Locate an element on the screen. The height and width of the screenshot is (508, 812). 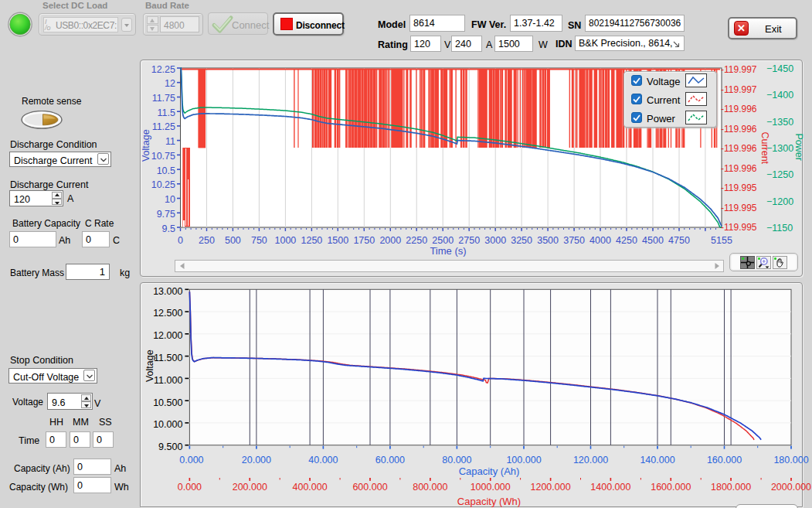
svg-text: 3750 is located at coordinates (574, 240).